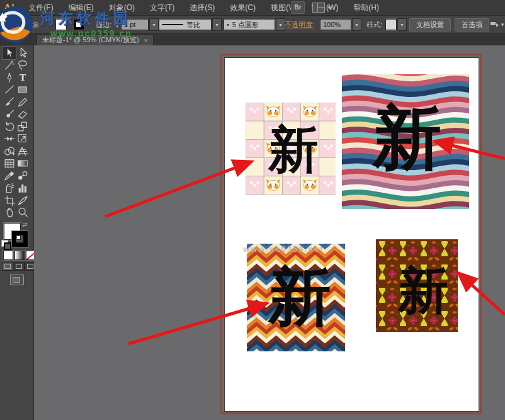 The height and width of the screenshot is (420, 505). I want to click on draw-behind-button, so click(19, 266).